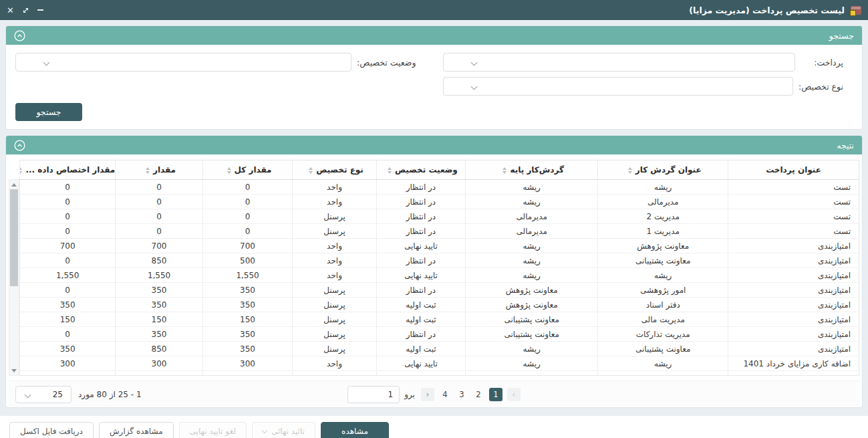 The image size is (868, 438). Describe the element at coordinates (25, 11) in the screenshot. I see `maximize-icon` at that location.